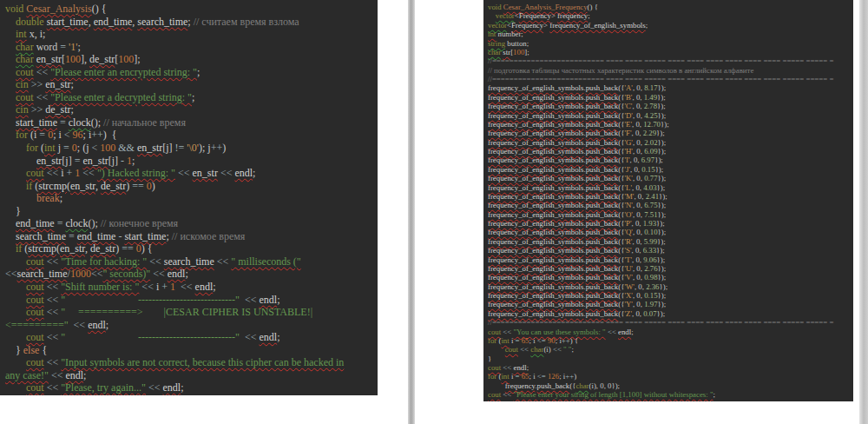 This screenshot has width=868, height=424. Describe the element at coordinates (189, 351) in the screenshot. I see `code-line: } else {` at that location.